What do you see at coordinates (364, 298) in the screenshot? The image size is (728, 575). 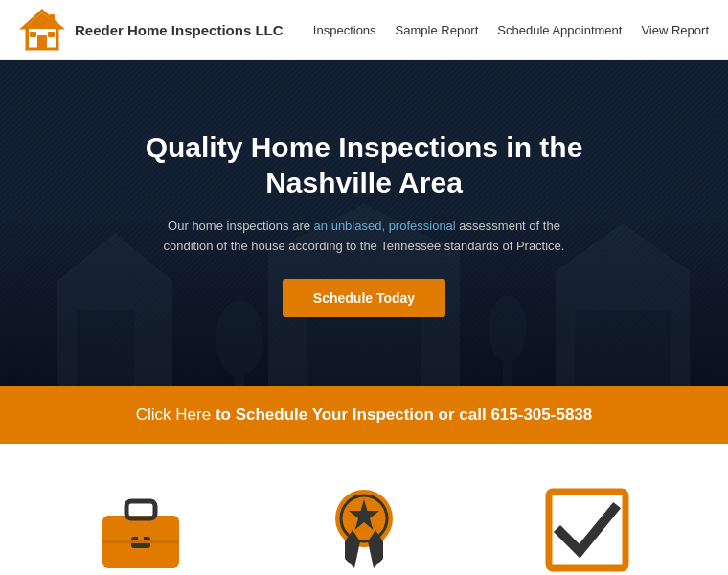 I see `schedule-today-button: Schedule Today` at bounding box center [364, 298].